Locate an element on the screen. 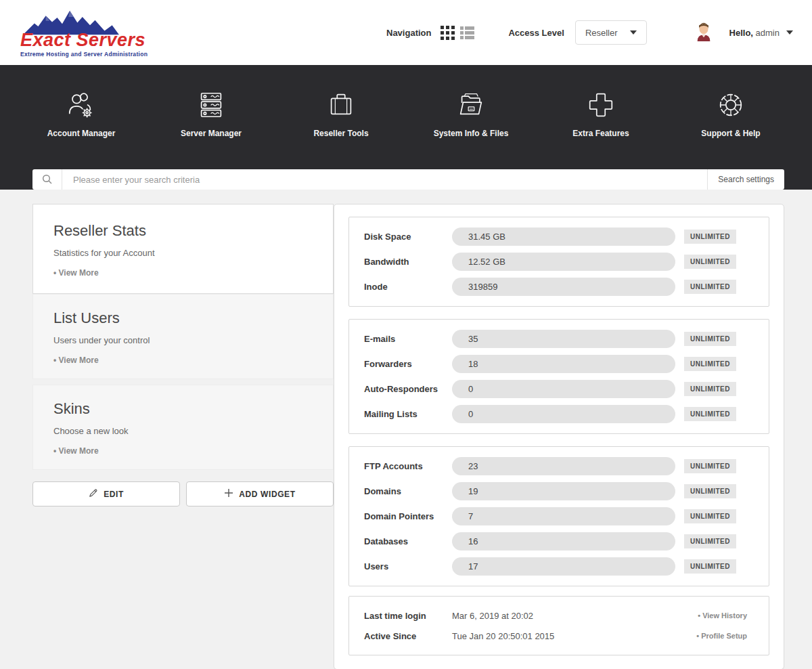 The image size is (812, 669). stat-label: FTP Accounts is located at coordinates (408, 466).